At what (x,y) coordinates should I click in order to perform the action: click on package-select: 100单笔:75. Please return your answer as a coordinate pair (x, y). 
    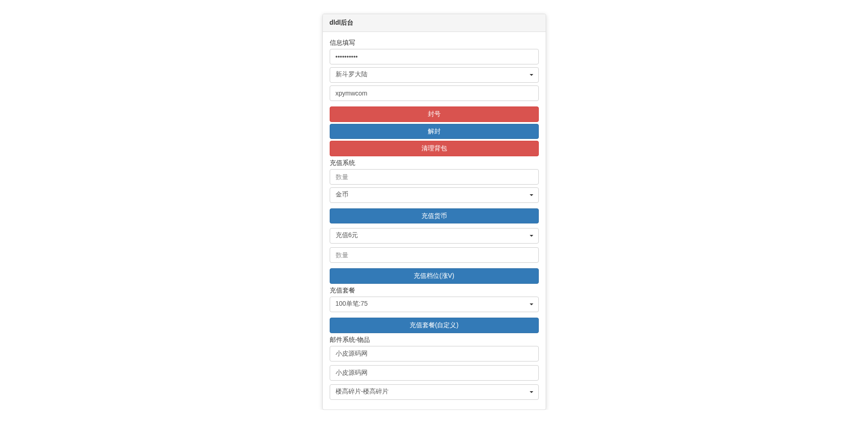
    Looking at the image, I should click on (434, 304).